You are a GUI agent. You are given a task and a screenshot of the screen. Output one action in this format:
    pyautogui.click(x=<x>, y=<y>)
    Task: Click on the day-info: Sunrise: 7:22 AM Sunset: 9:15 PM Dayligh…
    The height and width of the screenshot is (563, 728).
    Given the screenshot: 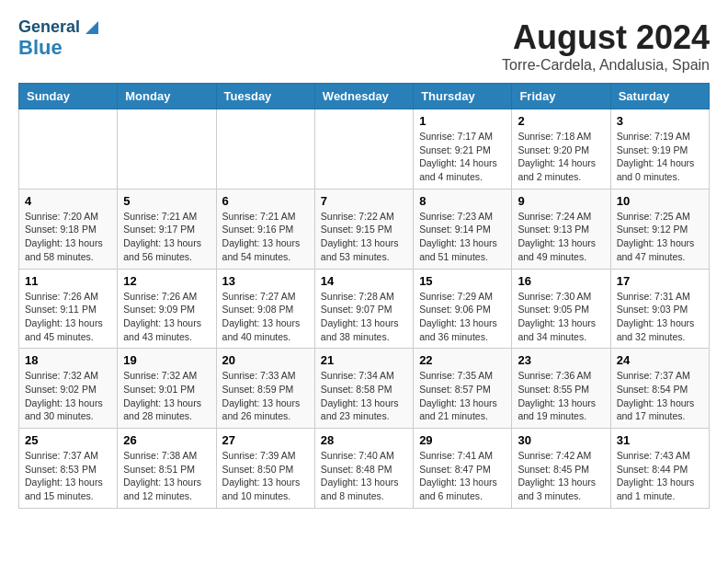 What is the action you would take?
    pyautogui.click(x=364, y=237)
    